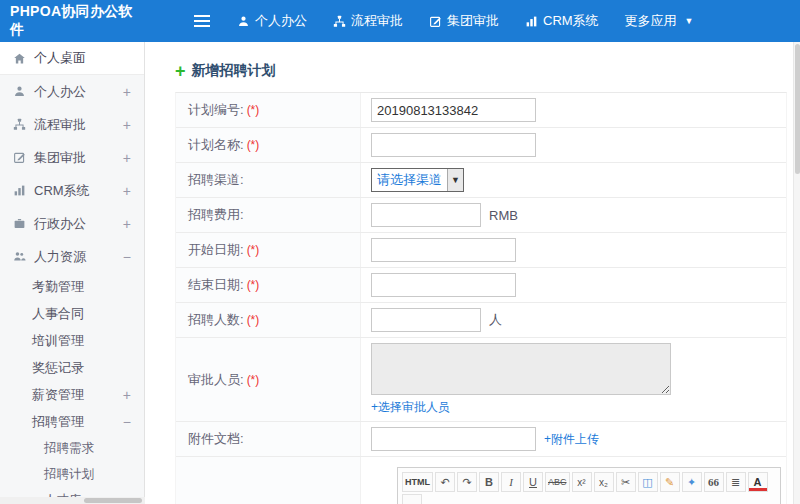 Image resolution: width=800 pixels, height=504 pixels. Describe the element at coordinates (454, 439) in the screenshot. I see `attachment-input` at that location.